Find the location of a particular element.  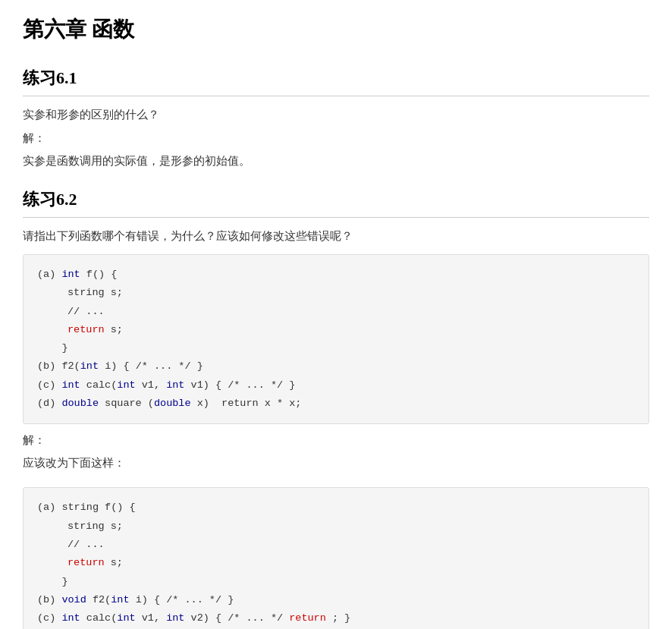

section-title-6-2: 练习6.2 is located at coordinates (336, 203).